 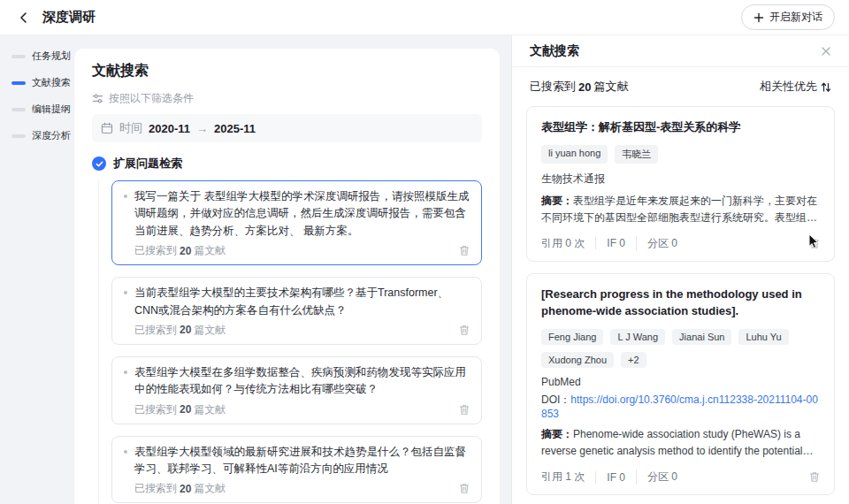 I want to click on paper-card: 表型组学：解析基因型-表型关系的科学 li yuan hong 韦晓兰 生物技术…, so click(x=681, y=184).